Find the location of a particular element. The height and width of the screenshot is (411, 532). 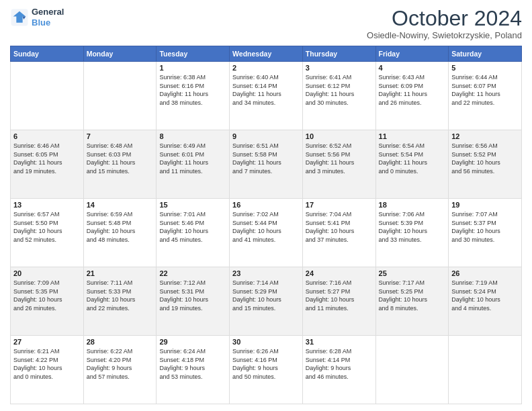

calendar-day-cell: 1Sunrise: 6:38 AM Sunset: 6:16 PM Daylig… is located at coordinates (193, 96).